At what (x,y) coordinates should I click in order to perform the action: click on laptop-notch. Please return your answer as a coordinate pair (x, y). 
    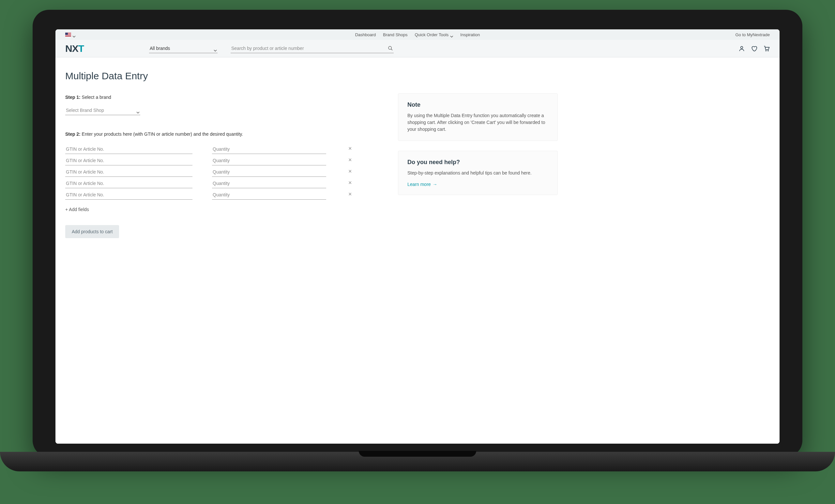
    Looking at the image, I should click on (418, 453).